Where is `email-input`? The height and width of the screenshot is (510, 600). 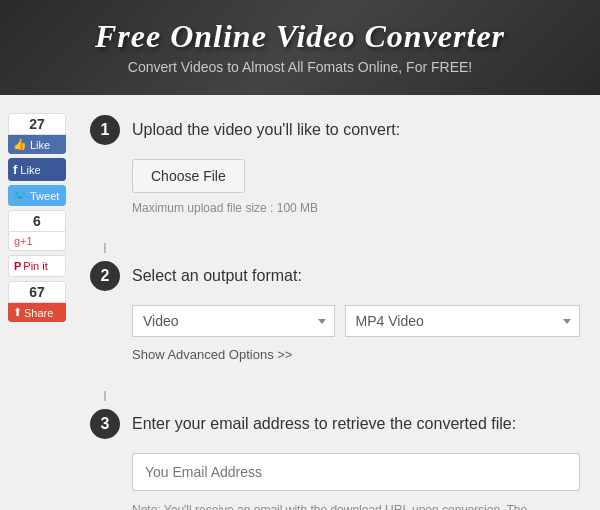
email-input is located at coordinates (356, 472).